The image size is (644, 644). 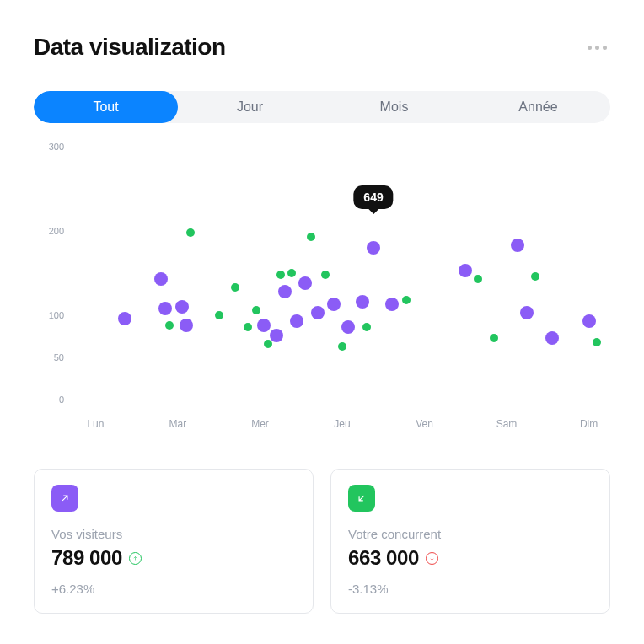 What do you see at coordinates (174, 541) in the screenshot?
I see `card-your-visitors: Vos visiteurs 789 000 +6.23%` at bounding box center [174, 541].